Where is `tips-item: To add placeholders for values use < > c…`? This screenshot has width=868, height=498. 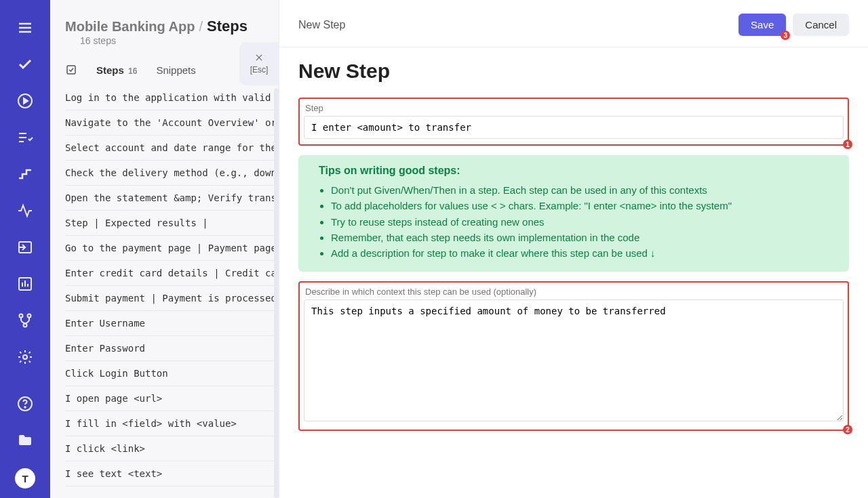 tips-item: To add placeholders for values use < > c… is located at coordinates (584, 206).